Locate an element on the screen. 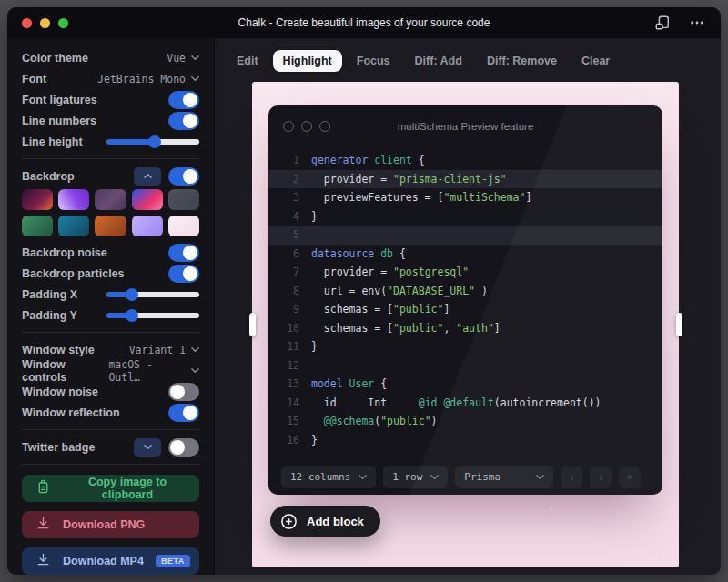 This screenshot has width=728, height=582. code-text: model User { is located at coordinates (349, 384).